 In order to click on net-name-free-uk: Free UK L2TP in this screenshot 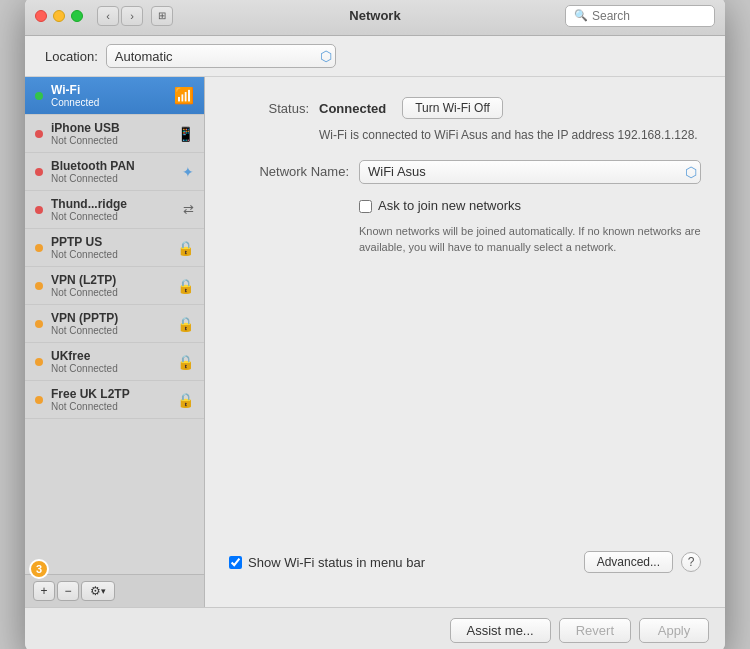, I will do `click(111, 394)`.